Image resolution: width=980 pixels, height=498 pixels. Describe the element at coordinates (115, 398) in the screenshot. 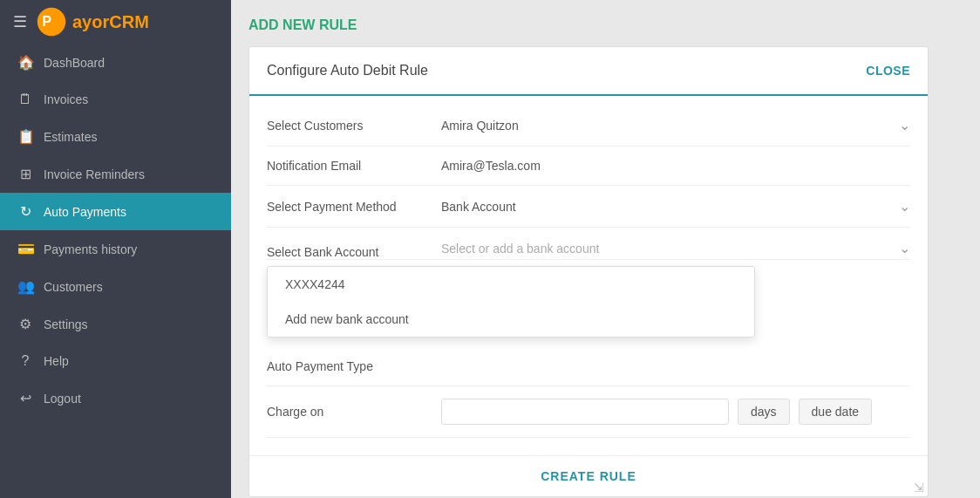

I see `sidebar-item-logout: ↩ Logout` at that location.